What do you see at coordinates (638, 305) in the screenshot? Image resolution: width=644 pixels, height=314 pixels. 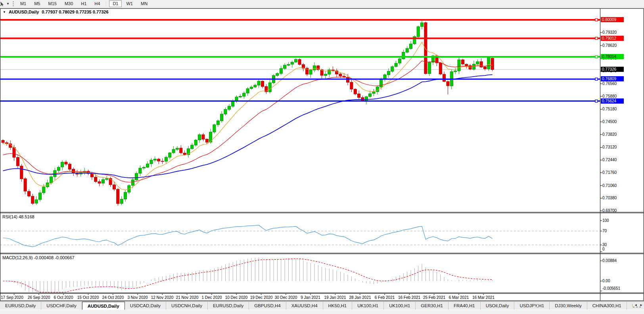 I see `tab-scroll-buttons: ◄ ►` at bounding box center [638, 305].